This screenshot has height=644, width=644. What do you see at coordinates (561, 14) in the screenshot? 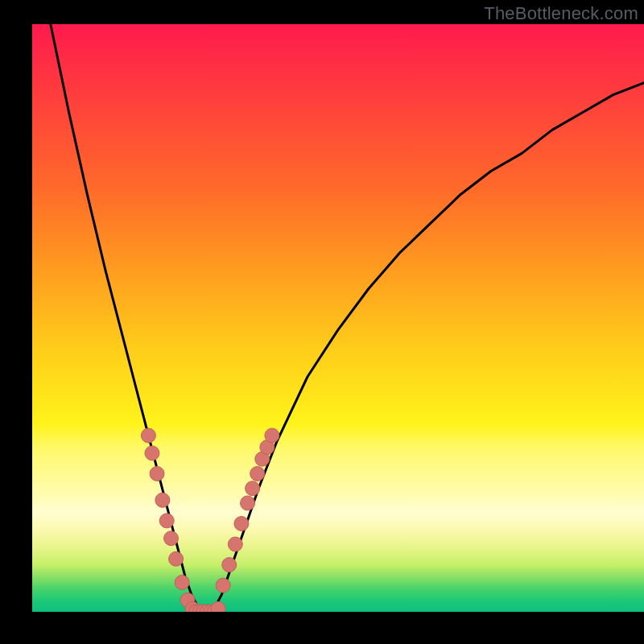
I see `watermark-text: TheBottleneck.com` at bounding box center [561, 14].